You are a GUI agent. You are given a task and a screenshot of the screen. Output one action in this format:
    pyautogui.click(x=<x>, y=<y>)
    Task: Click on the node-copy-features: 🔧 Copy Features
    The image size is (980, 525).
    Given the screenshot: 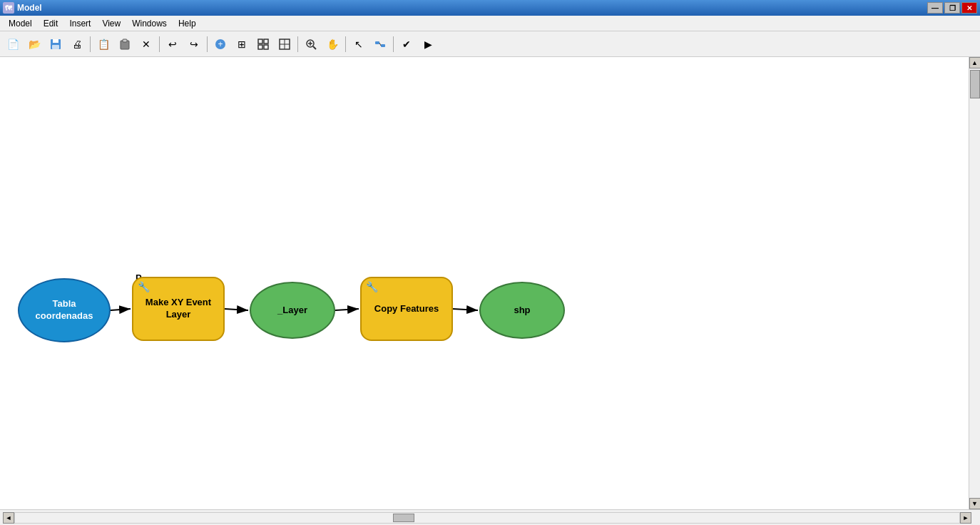 What is the action you would take?
    pyautogui.click(x=407, y=309)
    